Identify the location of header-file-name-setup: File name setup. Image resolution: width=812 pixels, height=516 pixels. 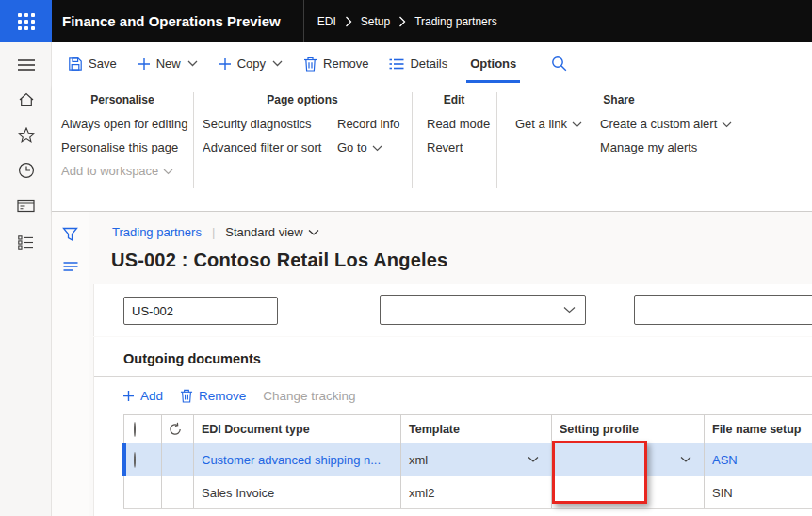
(758, 429).